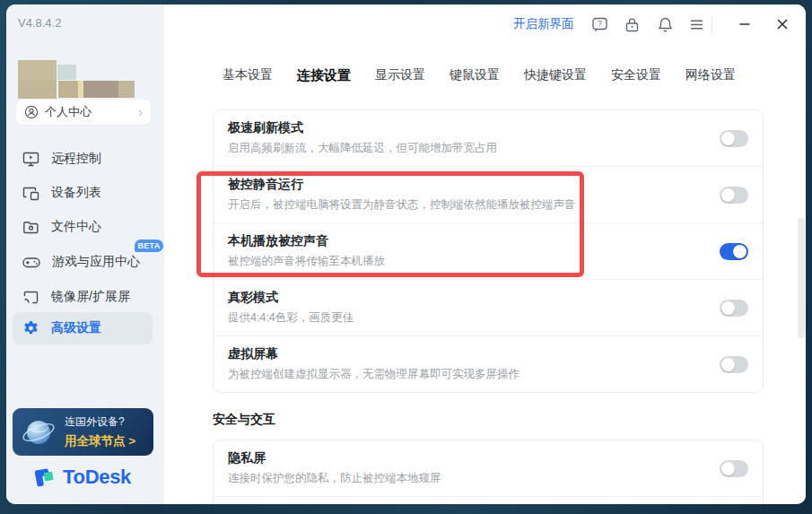  Describe the element at coordinates (31, 160) in the screenshot. I see `remote-control-icon` at that location.